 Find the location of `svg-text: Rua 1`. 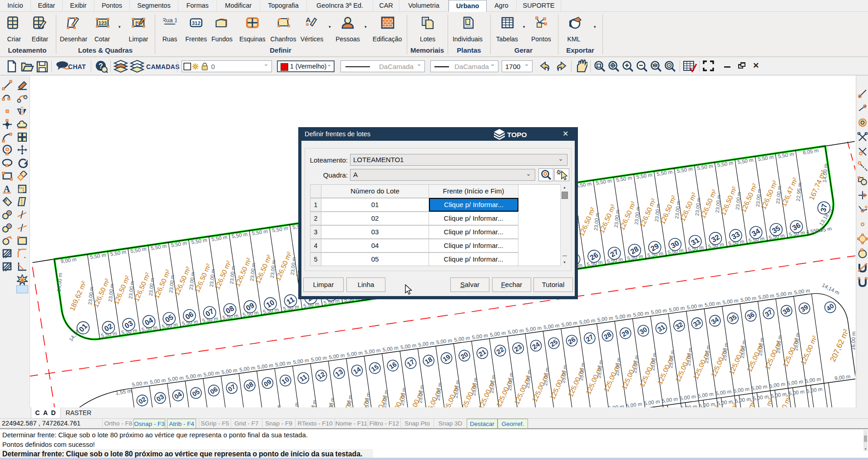

svg-text: Rua 1 is located at coordinates (170, 20).